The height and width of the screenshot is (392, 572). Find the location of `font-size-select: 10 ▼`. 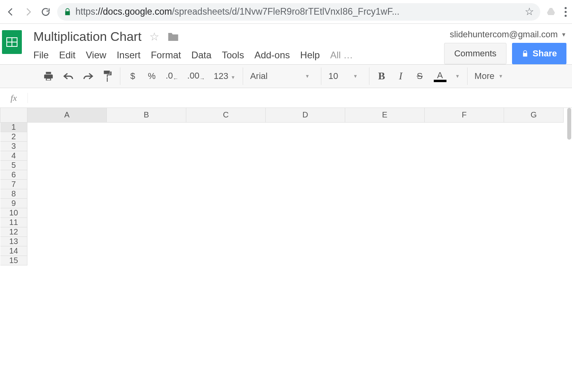

font-size-select: 10 ▼ is located at coordinates (345, 76).